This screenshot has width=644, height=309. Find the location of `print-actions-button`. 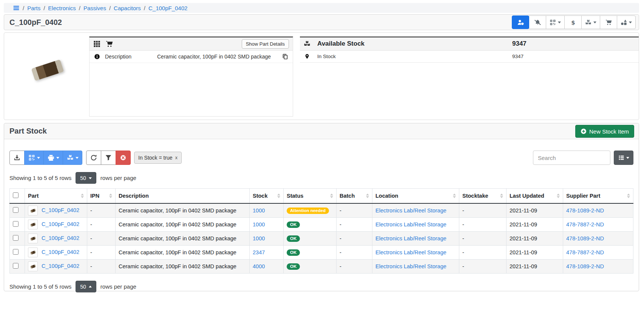

print-actions-button is located at coordinates (53, 158).